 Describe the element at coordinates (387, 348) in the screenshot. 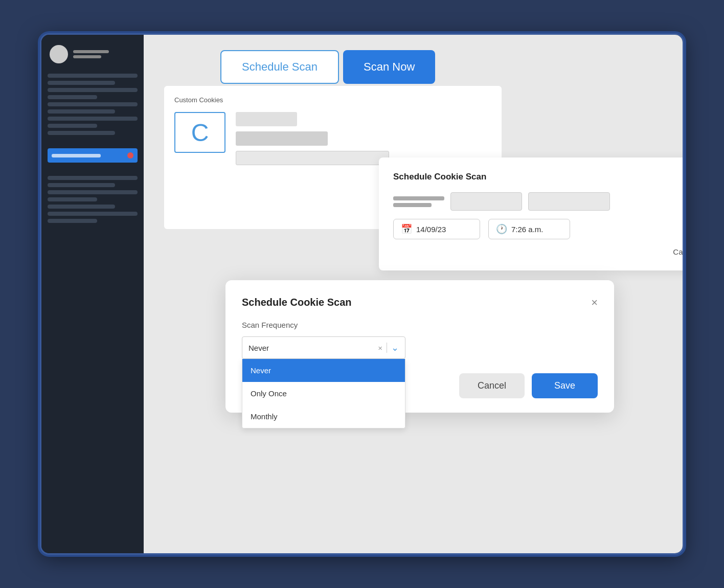

I see `dropdown-separator` at that location.